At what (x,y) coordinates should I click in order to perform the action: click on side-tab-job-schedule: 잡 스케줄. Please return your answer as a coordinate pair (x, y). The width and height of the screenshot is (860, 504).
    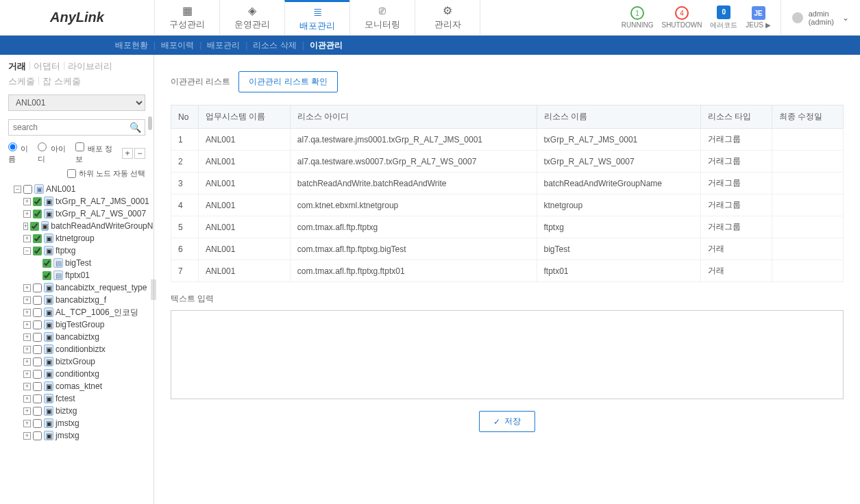
    Looking at the image, I should click on (62, 81).